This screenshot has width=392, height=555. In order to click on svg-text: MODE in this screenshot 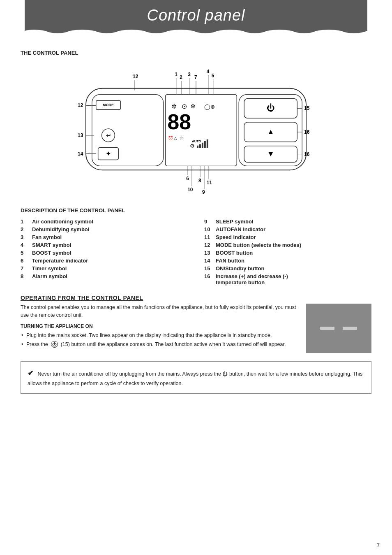, I will do `click(108, 105)`.